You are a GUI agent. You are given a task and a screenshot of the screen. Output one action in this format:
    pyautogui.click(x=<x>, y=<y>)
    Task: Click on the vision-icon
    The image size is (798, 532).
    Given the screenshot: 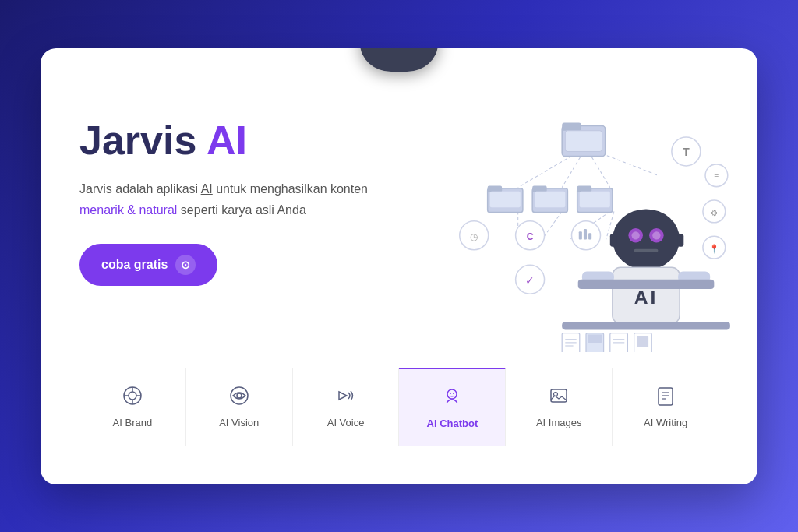 What is the action you would take?
    pyautogui.click(x=239, y=398)
    